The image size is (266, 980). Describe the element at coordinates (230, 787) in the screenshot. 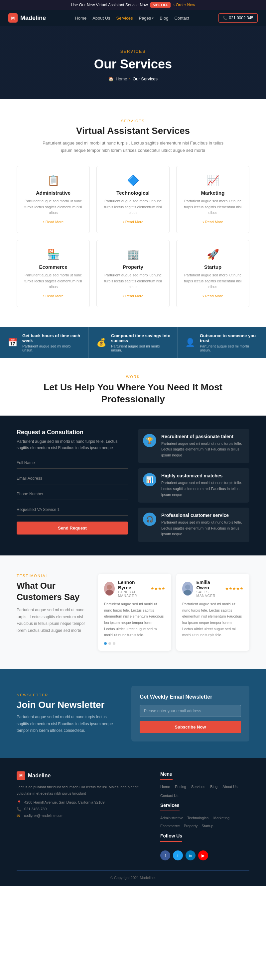

I see `footer-link-about: About Us` at that location.